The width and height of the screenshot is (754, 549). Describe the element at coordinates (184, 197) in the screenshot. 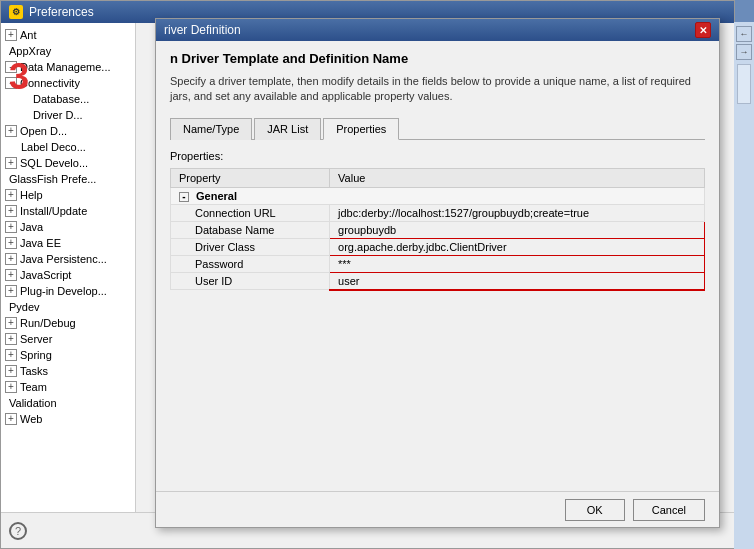

I see `group-collapse-icon: -` at that location.